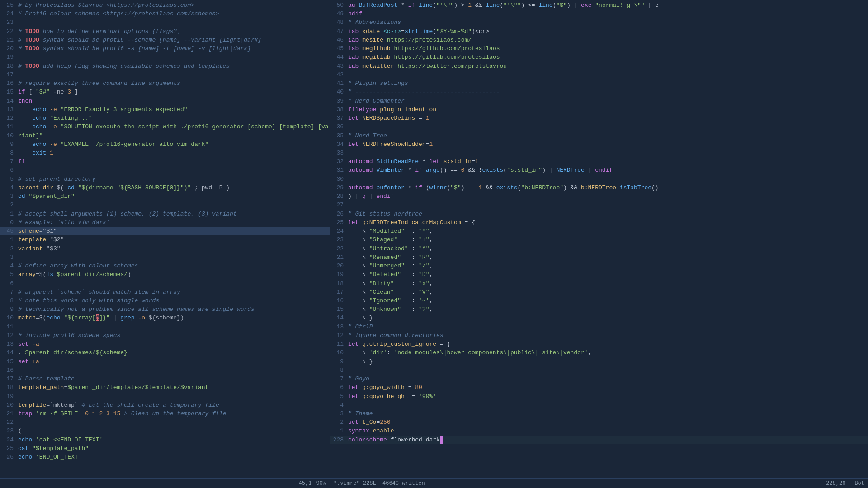  What do you see at coordinates (599, 118) in the screenshot?
I see `table-row: 37let NERDSpaceDelims = 1` at bounding box center [599, 118].